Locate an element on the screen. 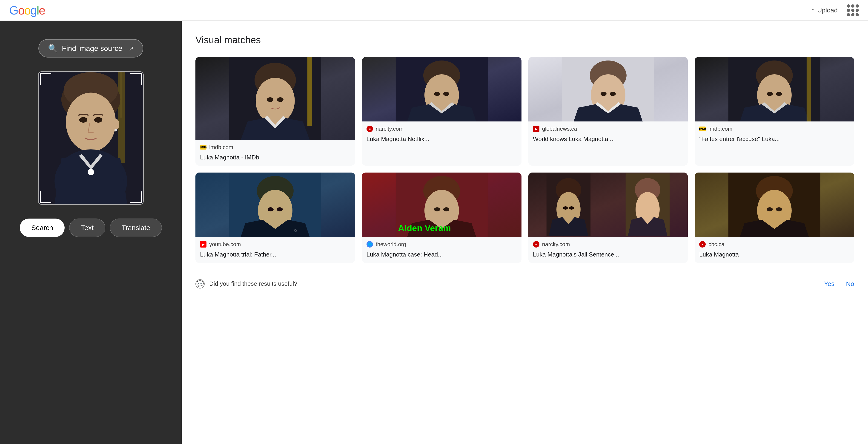  lens-search-icon: 🔍 is located at coordinates (53, 49).